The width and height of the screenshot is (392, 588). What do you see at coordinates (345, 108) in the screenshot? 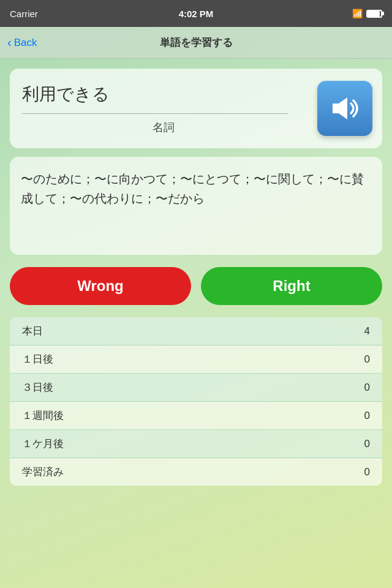
I see `speaker-icon` at bounding box center [345, 108].